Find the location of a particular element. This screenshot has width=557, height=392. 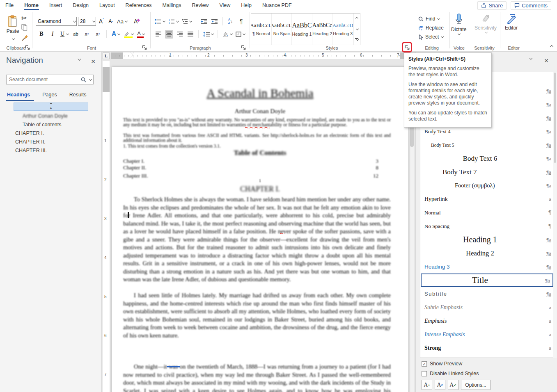

gallery-down-icon is located at coordinates (357, 29).